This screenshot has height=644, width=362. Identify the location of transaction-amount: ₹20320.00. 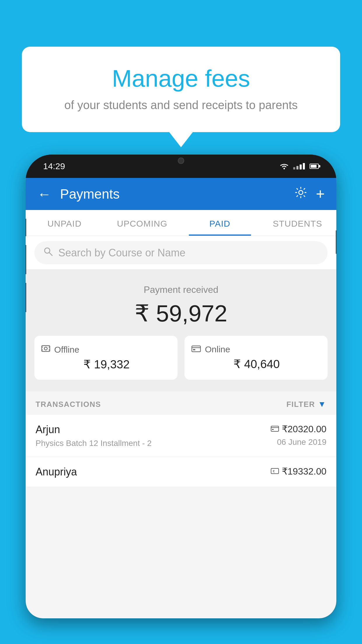
(304, 429).